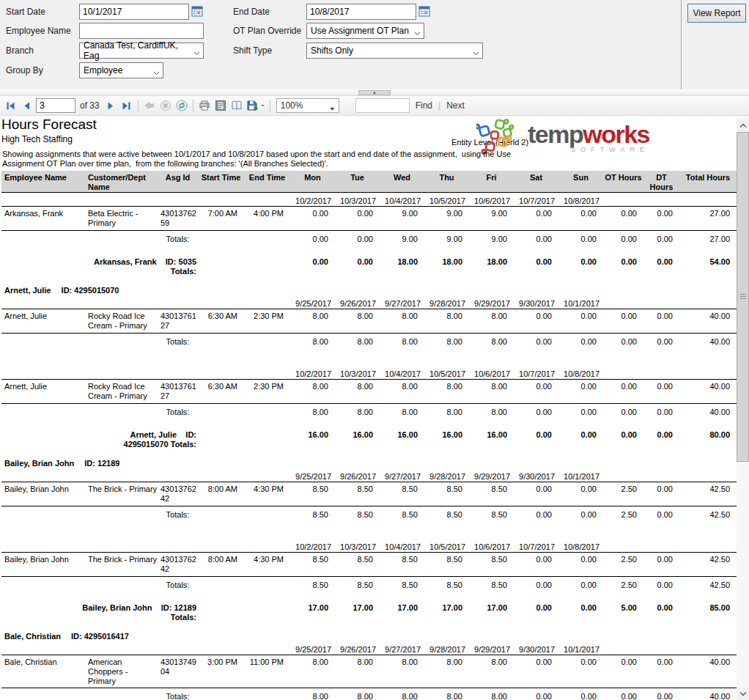  What do you see at coordinates (491, 613) in the screenshot?
I see `group-day-total-cell: 17.00` at bounding box center [491, 613].